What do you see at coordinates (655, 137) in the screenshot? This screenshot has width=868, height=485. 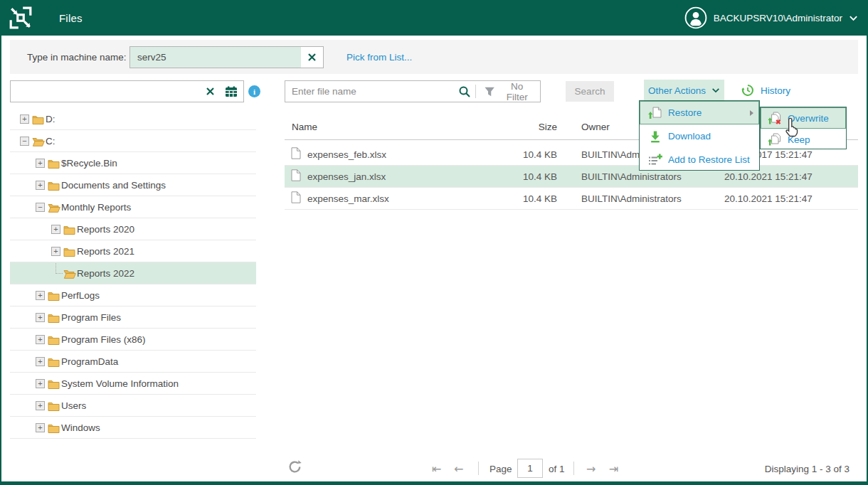 I see `download-icon` at bounding box center [655, 137].